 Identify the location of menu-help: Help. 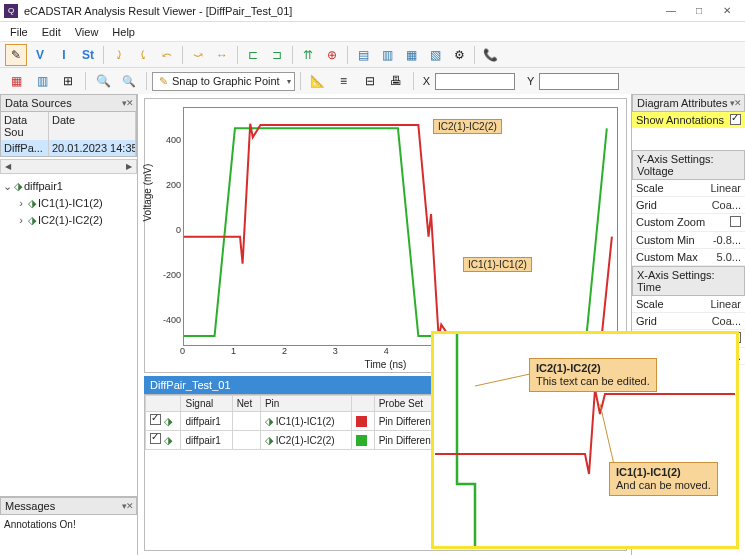
(124, 32).